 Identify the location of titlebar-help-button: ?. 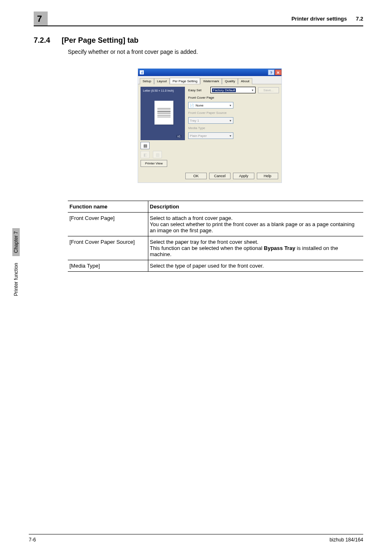
(271, 72).